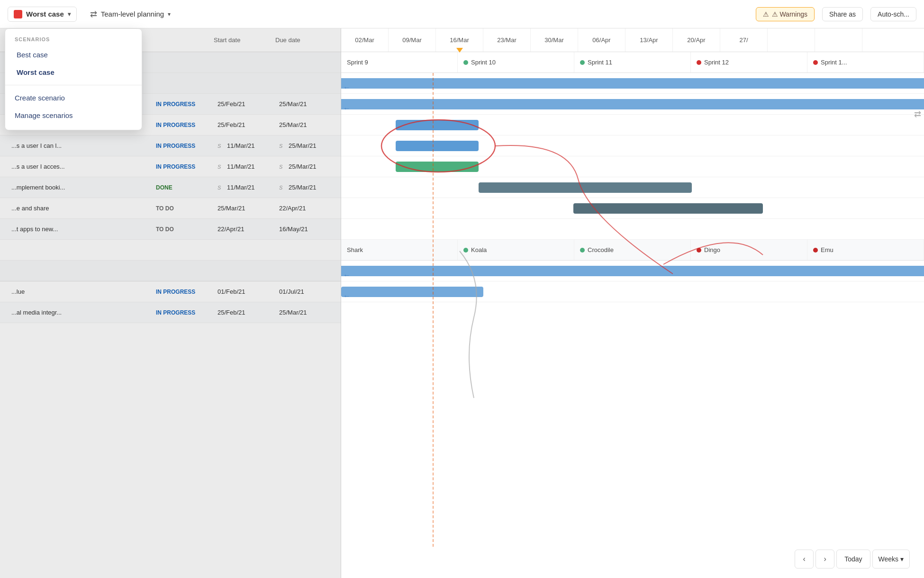  Describe the element at coordinates (73, 55) in the screenshot. I see `scenario-best-case: Best case` at that location.